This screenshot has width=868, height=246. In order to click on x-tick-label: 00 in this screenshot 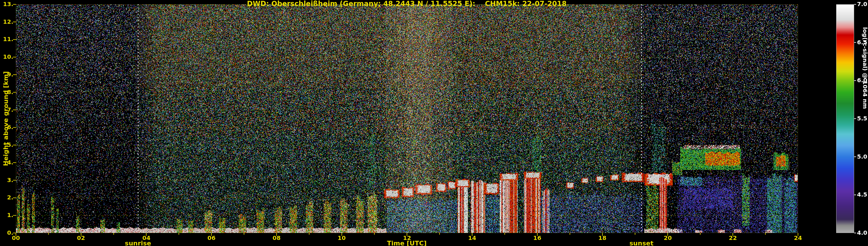, I will do `click(16, 238)`.